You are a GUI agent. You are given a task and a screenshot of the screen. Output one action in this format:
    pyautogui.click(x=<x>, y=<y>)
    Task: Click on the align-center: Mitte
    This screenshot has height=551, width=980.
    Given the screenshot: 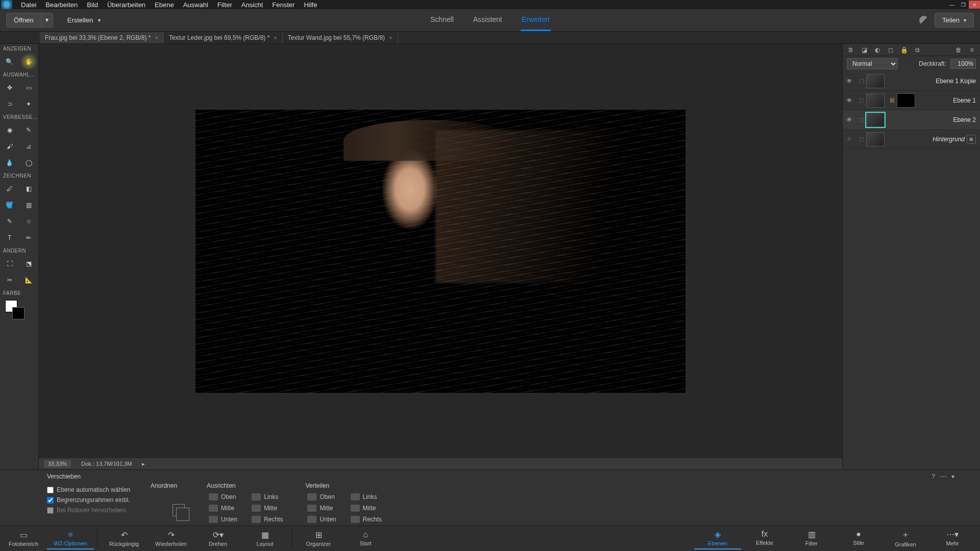 What is the action you would take?
    pyautogui.click(x=267, y=508)
    